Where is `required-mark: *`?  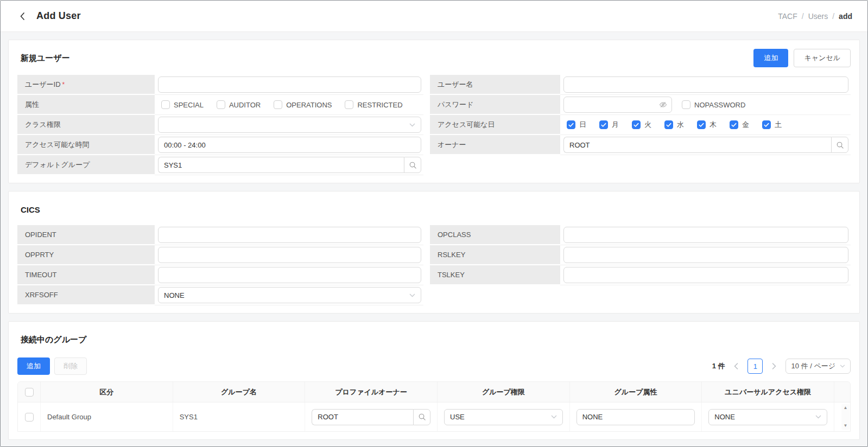 required-mark: * is located at coordinates (64, 85).